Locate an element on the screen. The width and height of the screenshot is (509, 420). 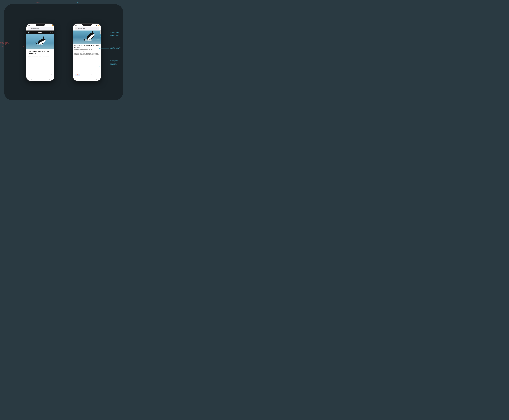
before-text-content: From our hydrophones to your headphones … is located at coordinates (40, 53).